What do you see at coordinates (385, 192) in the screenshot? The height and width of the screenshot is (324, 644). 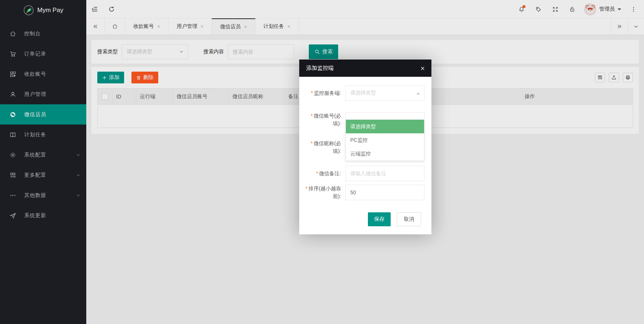 I see `sort-order-input` at bounding box center [385, 192].